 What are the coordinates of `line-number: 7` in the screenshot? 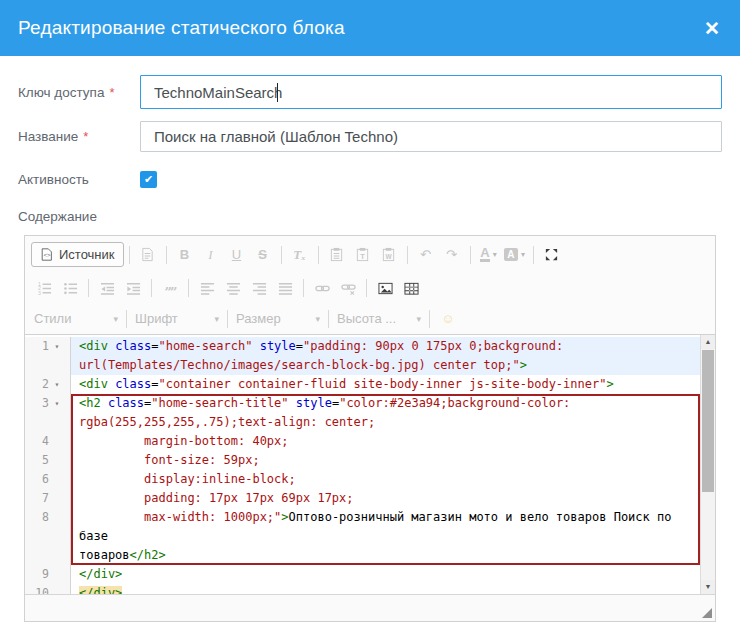 It's located at (37, 498).